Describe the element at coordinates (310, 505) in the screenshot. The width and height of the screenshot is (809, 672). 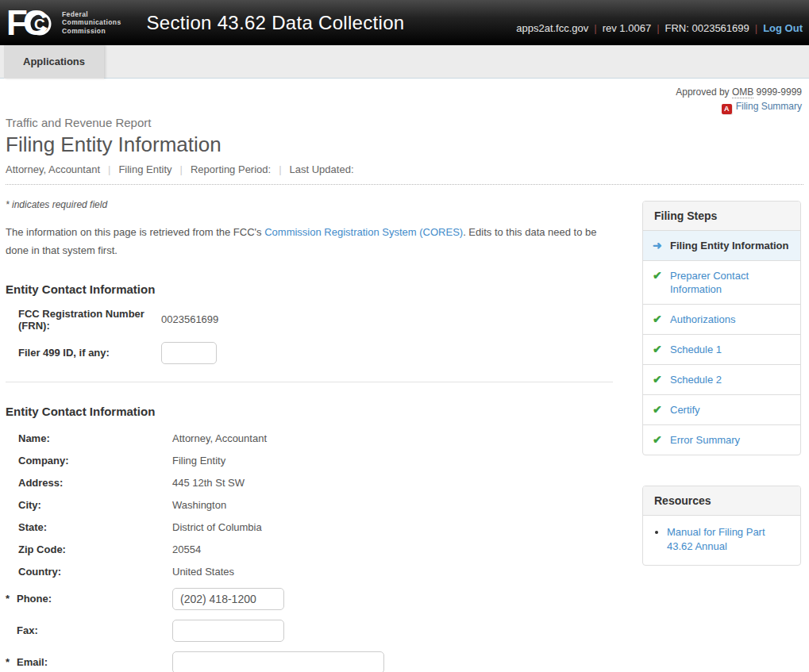
I see `city-row: City: Washington` at that location.